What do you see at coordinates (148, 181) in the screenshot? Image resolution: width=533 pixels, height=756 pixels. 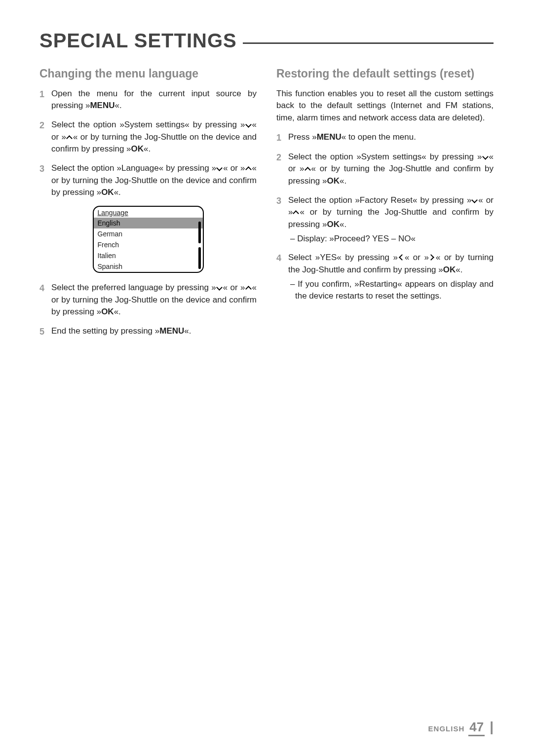 I see `left-step-3: 3 Select the option »Language« by pressi…` at bounding box center [148, 181].